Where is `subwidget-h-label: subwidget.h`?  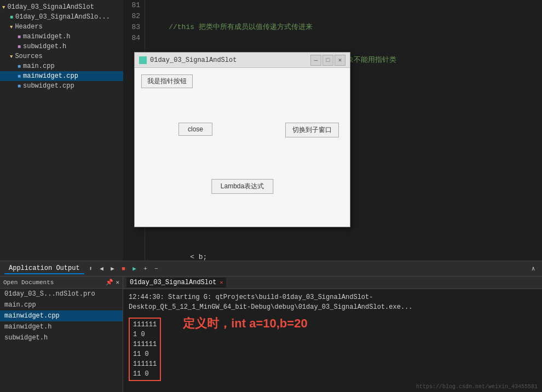 subwidget-h-label: subwidget.h is located at coordinates (45, 47).